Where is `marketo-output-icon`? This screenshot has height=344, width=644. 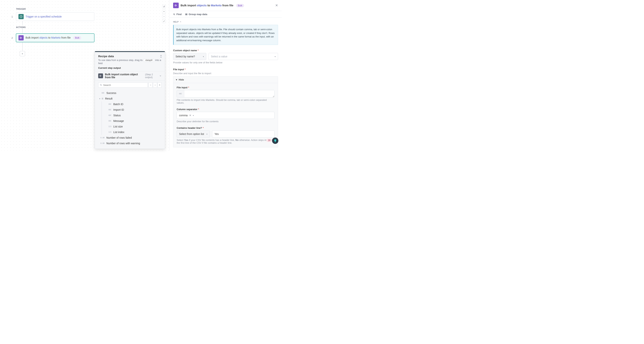 marketo-output-icon is located at coordinates (100, 76).